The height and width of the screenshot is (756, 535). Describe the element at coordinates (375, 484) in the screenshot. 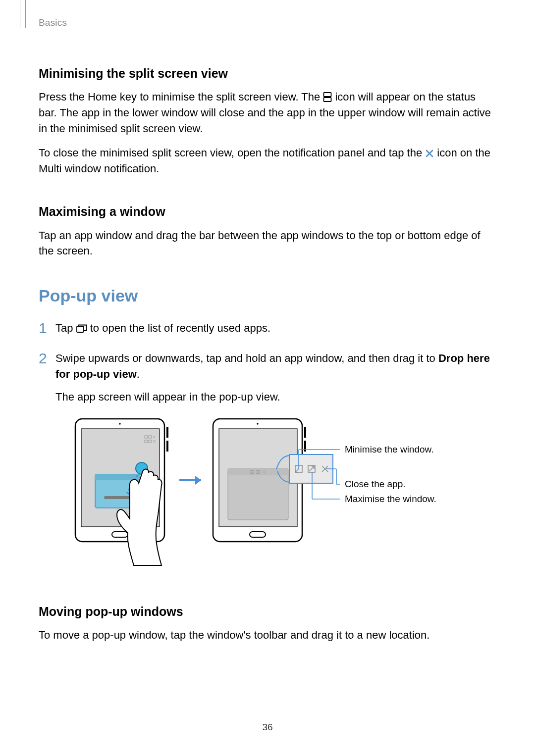

I see `callout-label-close: Close the app.` at that location.